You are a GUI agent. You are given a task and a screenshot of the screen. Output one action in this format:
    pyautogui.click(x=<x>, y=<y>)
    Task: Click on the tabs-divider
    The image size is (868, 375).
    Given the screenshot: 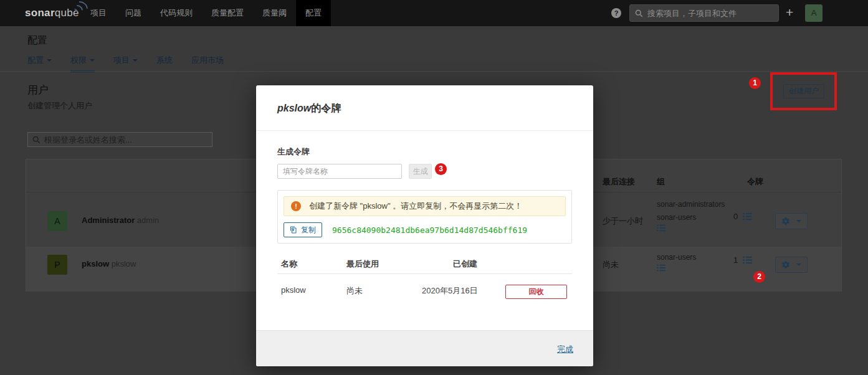 What is the action you would take?
    pyautogui.click(x=434, y=71)
    